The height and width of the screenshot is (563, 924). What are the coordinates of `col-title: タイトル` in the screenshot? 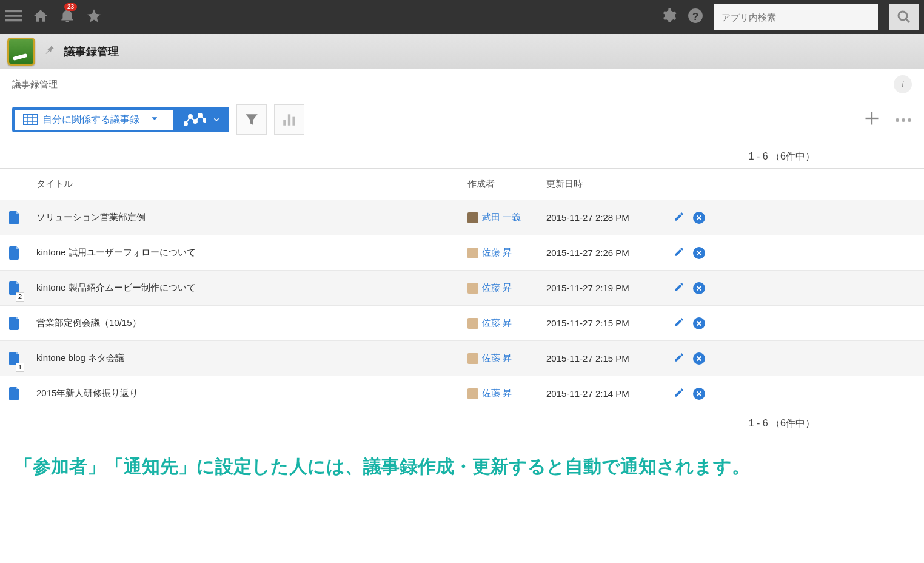 It's located at (245, 184).